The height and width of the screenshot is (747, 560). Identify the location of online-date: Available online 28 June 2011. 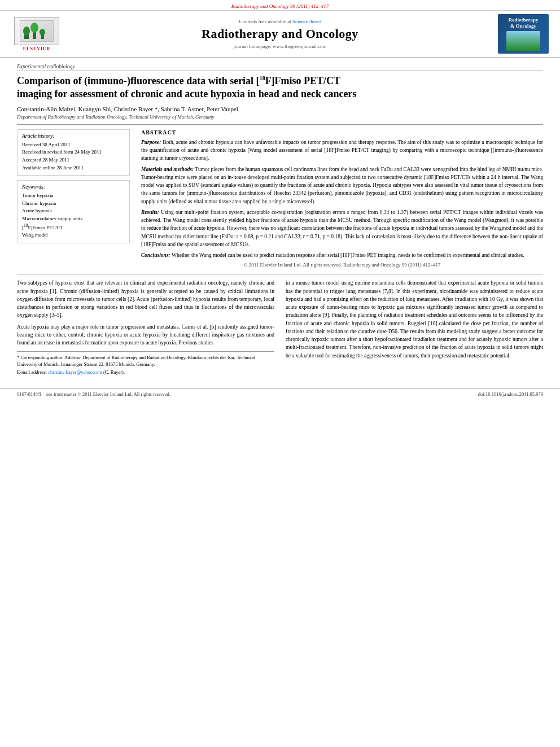
(73, 168).